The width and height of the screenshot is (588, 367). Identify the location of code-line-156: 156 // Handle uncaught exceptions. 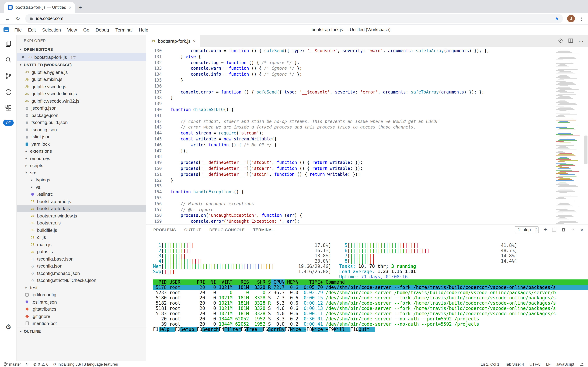
(350, 204).